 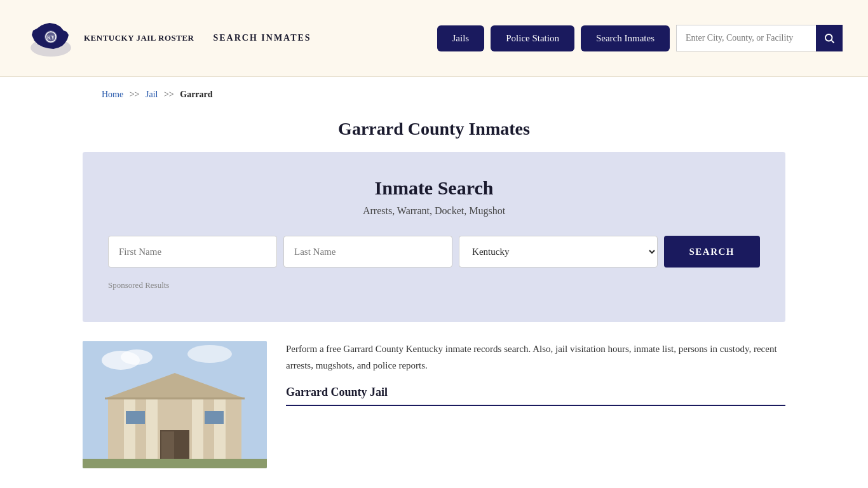 What do you see at coordinates (536, 374) in the screenshot?
I see `content-text-area: Perform a free Garrard County Kentucky i…` at bounding box center [536, 374].